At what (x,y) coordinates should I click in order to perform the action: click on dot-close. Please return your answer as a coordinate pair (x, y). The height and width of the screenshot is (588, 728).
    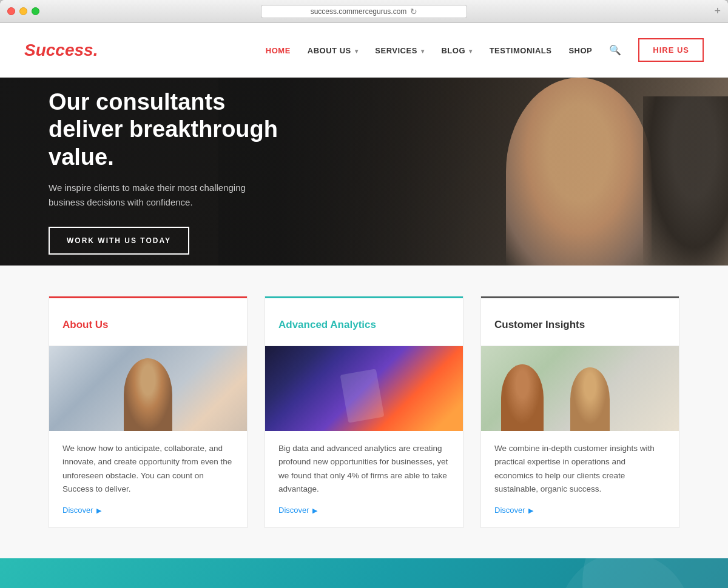
    Looking at the image, I should click on (11, 11).